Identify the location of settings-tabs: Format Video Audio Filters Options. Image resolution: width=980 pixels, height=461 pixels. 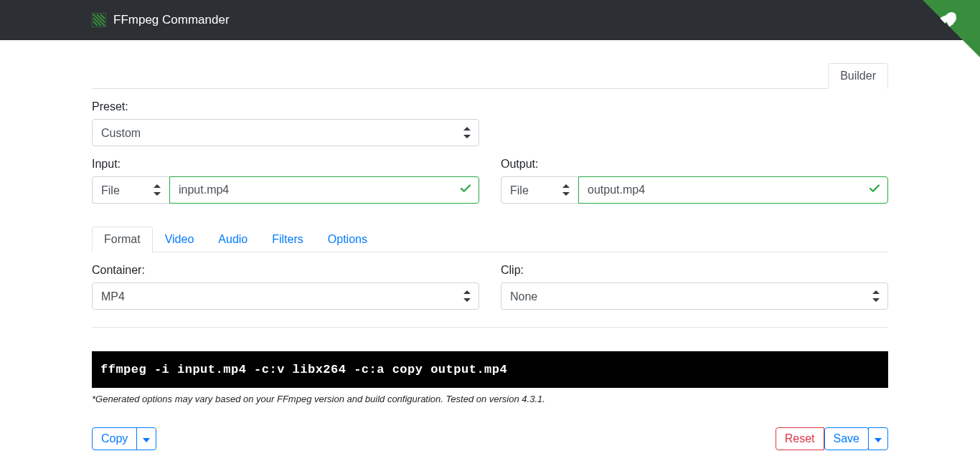
(490, 239).